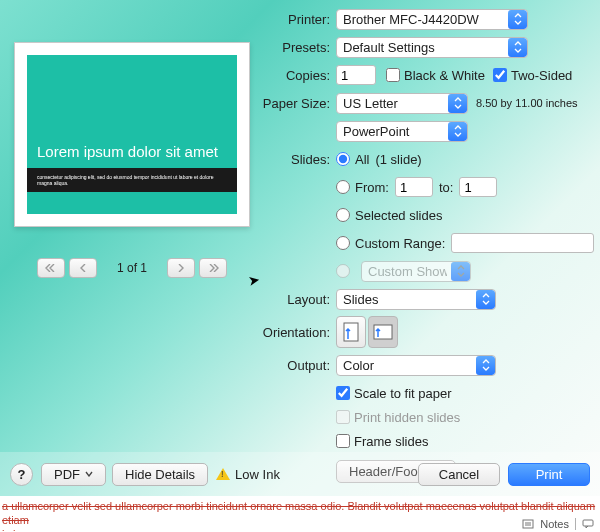  What do you see at coordinates (394, 132) in the screenshot?
I see `app-options-value: PowerPoint` at bounding box center [394, 132].